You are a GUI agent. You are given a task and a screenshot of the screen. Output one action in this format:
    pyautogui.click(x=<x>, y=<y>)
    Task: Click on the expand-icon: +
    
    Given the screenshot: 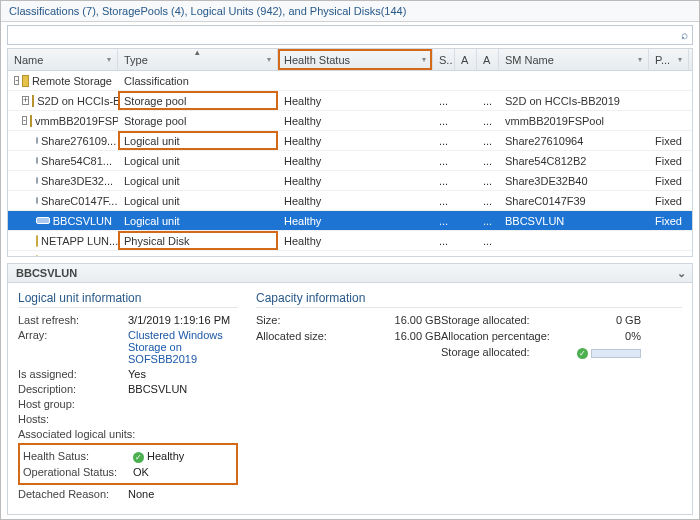 What is the action you would take?
    pyautogui.click(x=26, y=100)
    